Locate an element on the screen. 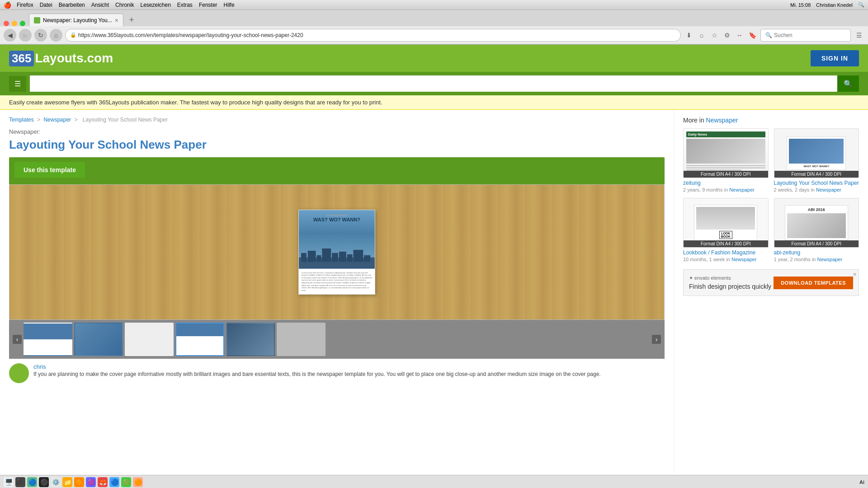 The image size is (868, 488). bookmark-icon: 🔖 is located at coordinates (752, 35).